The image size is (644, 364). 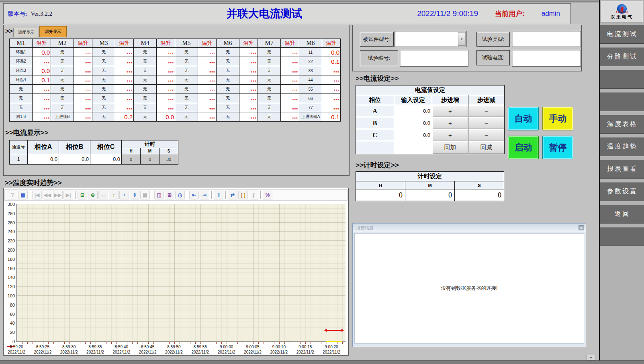 I want to click on axis-scale-icon: ⇕, so click(x=135, y=195).